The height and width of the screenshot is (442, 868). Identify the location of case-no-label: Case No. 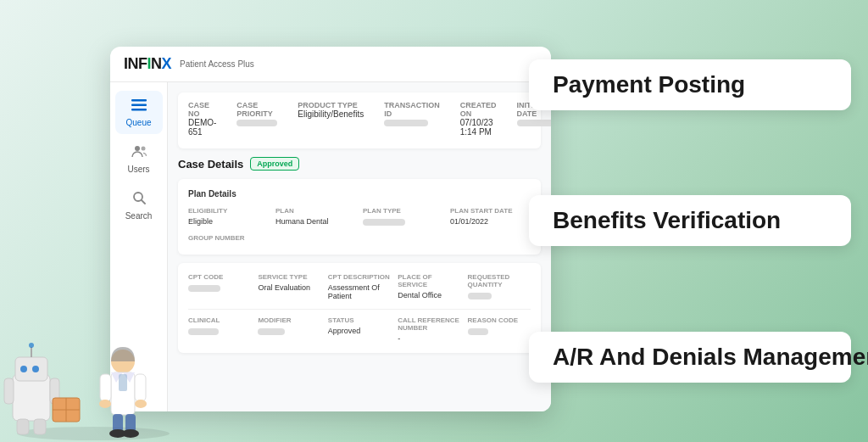
(202, 109).